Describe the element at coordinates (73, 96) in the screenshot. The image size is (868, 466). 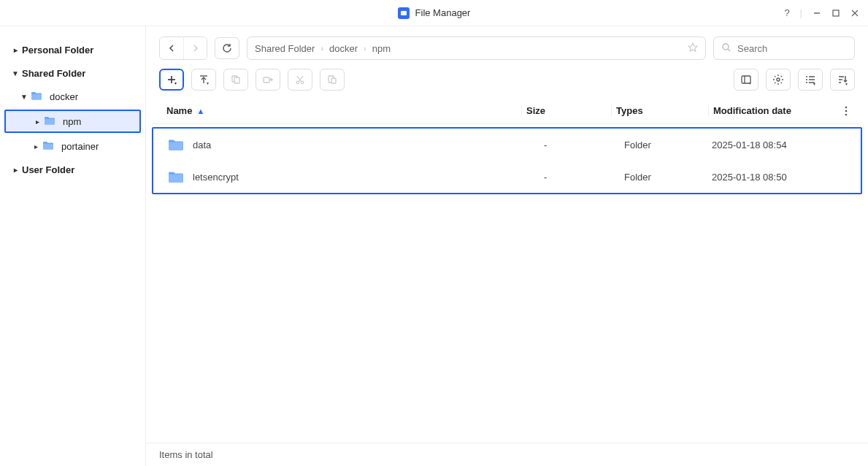
I see `sidebar-item-docker: ▼docker` at that location.